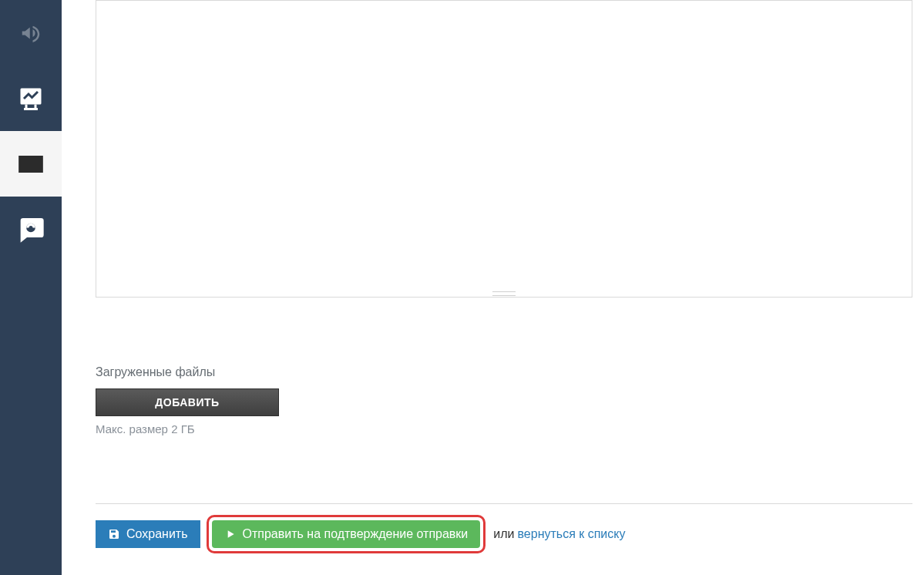  What do you see at coordinates (31, 230) in the screenshot?
I see `chat-icon` at bounding box center [31, 230].